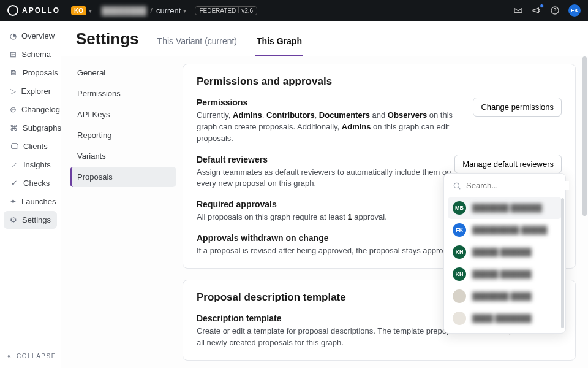 The width and height of the screenshot is (588, 368). Describe the element at coordinates (555, 10) in the screenshot. I see `help-icon` at that location.